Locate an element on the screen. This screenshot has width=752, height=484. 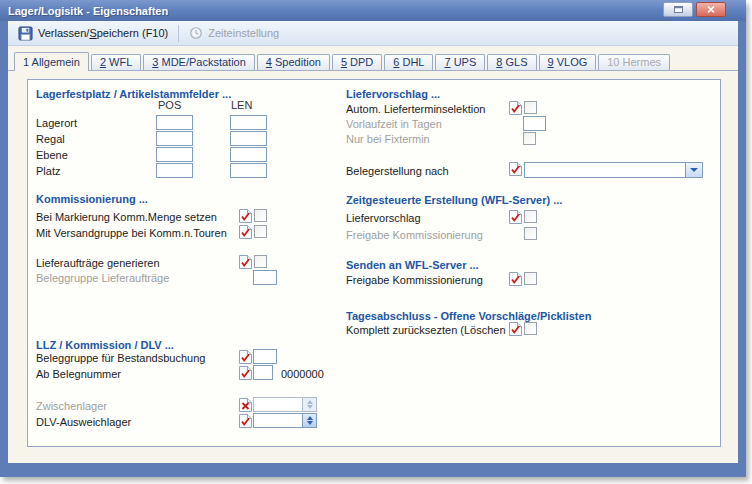
label-nur-bei-fixtermin: Nur bei Fixtermin is located at coordinates (388, 140).